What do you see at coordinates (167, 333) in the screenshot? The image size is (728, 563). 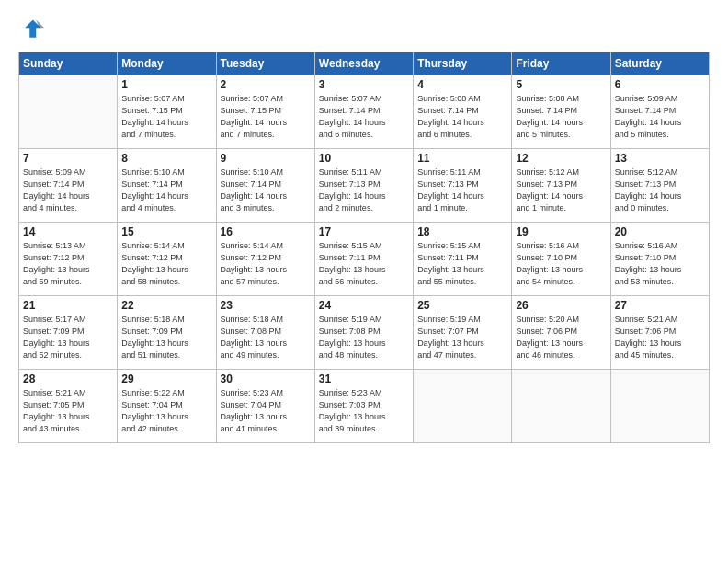 I see `calendar-cell: 22Sunrise: 5:18 AM Sunset: 7:09 PM Dayli…` at bounding box center [167, 333].